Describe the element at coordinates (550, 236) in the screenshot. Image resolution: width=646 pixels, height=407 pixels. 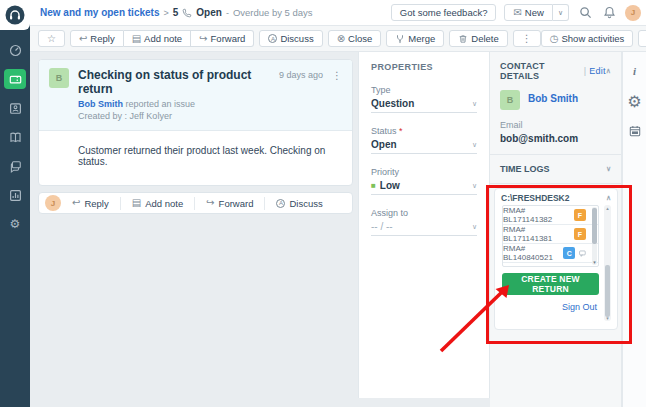
I see `rma-list: RMA# BL171141382 F RMA# BL171141381 F RM…` at that location.